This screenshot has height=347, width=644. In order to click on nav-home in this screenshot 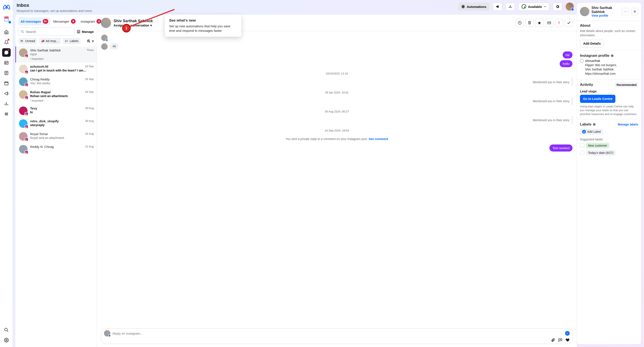, I will do `click(6, 32)`.